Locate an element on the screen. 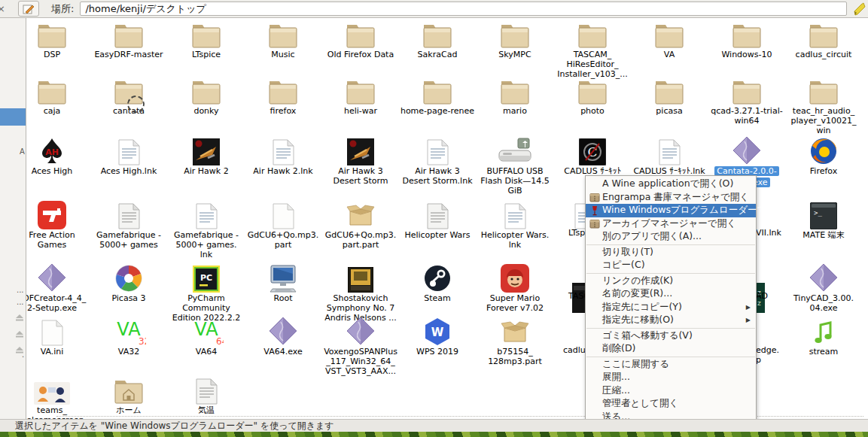  doc-grey-icon is located at coordinates (206, 391).